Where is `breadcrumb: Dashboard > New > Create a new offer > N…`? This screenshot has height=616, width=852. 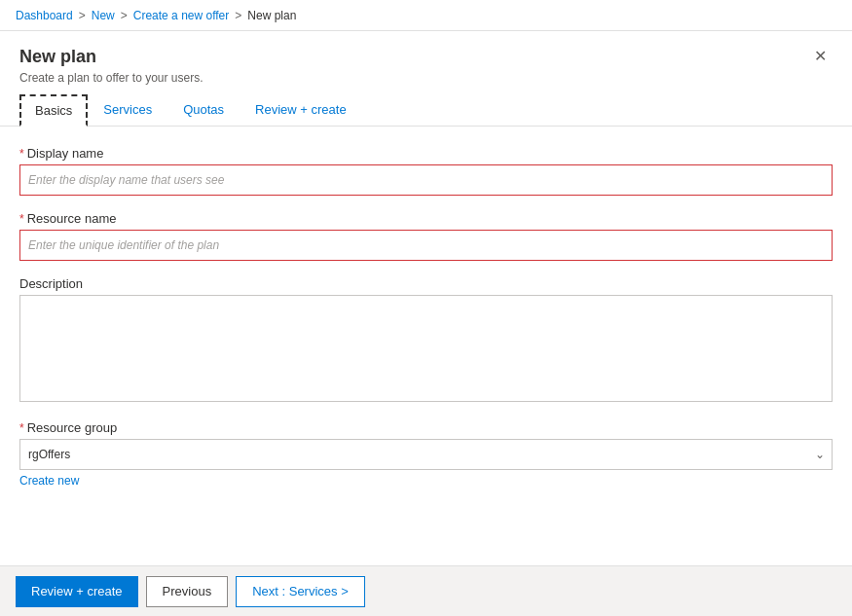 breadcrumb: Dashboard > New > Create a new offer > N… is located at coordinates (426, 16).